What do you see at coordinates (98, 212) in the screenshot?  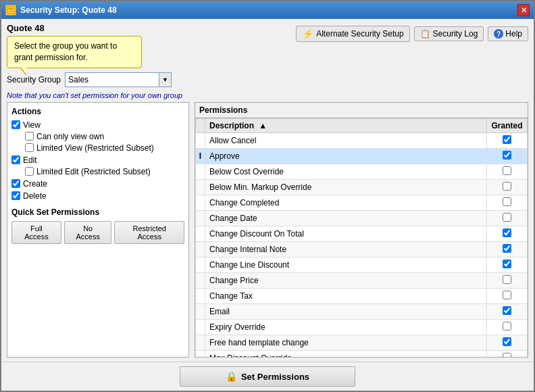 I see `quick-set-title: Quick Set Permissions` at bounding box center [98, 212].